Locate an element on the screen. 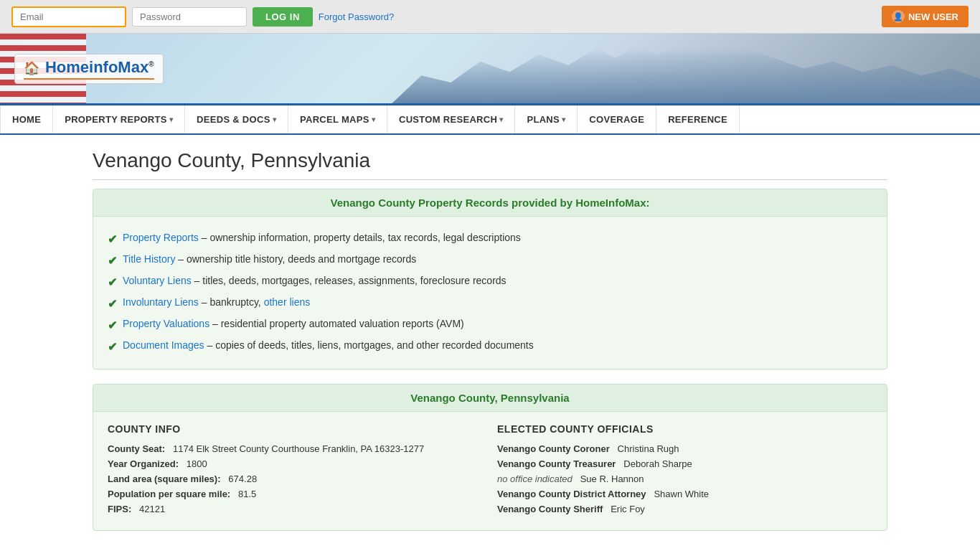 The image size is (980, 551). new-user-icon: 👤 is located at coordinates (898, 17).